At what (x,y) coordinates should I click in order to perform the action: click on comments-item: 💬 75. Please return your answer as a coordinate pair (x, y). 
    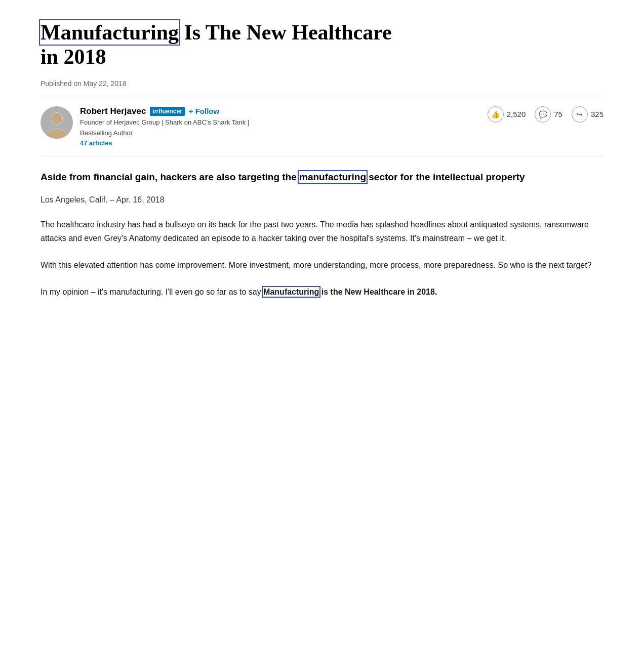
    Looking at the image, I should click on (549, 114).